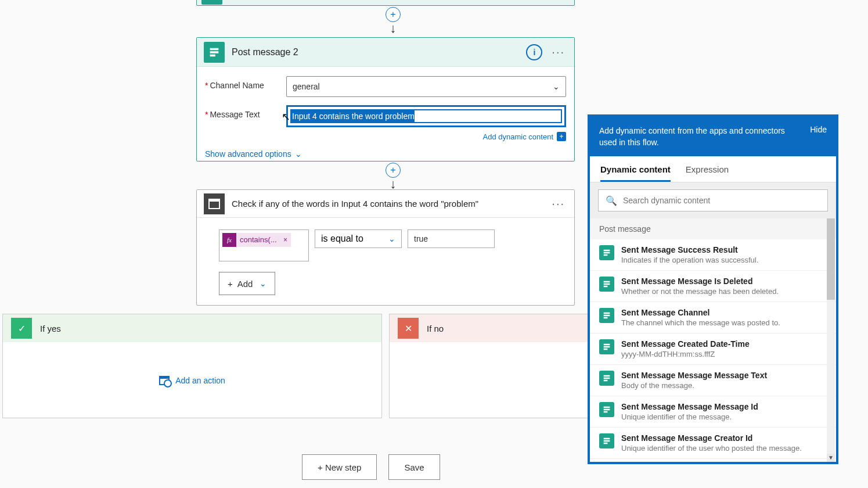 The width and height of the screenshot is (868, 488). Describe the element at coordinates (386, 3) in the screenshot. I see `action-card-post-message-1: Post message` at that location.